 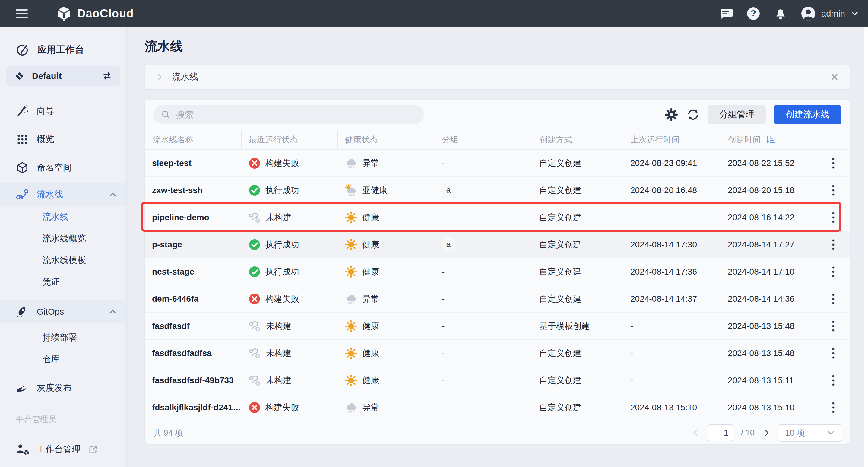 What do you see at coordinates (193, 326) in the screenshot?
I see `pipeline-name: fasdfasdf` at bounding box center [193, 326].